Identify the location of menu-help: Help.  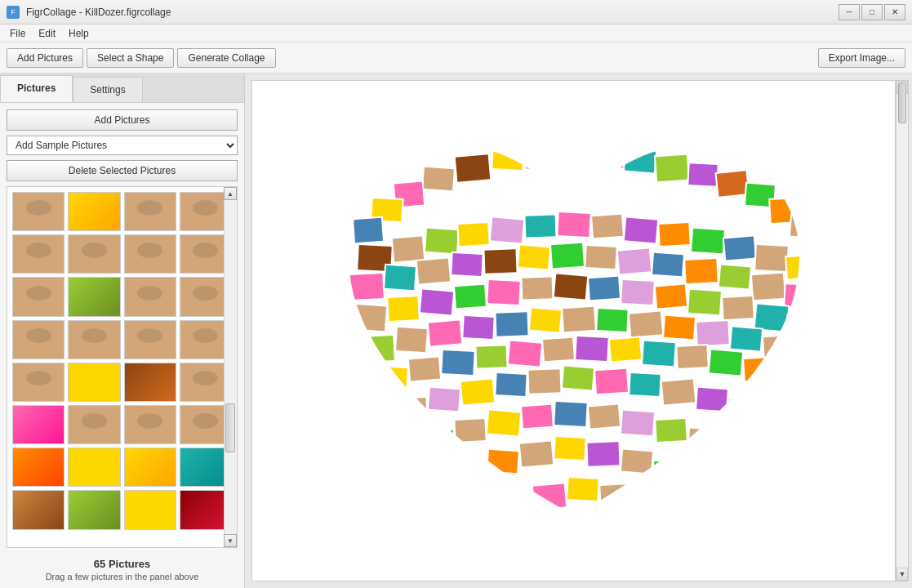
(78, 33).